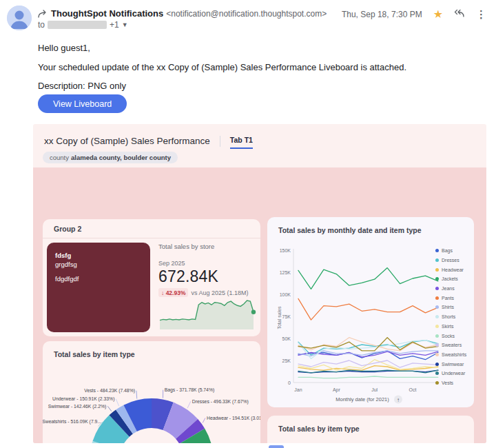  I want to click on body-text: Your scheduled update of the xx Copy of …, so click(222, 68).